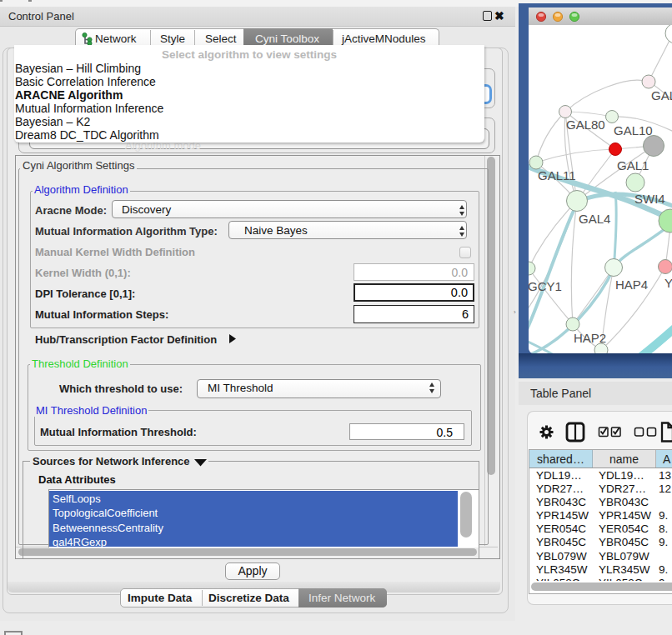 This screenshot has width=672, height=635. Describe the element at coordinates (632, 285) in the screenshot. I see `svg-text: HAP4` at that location.